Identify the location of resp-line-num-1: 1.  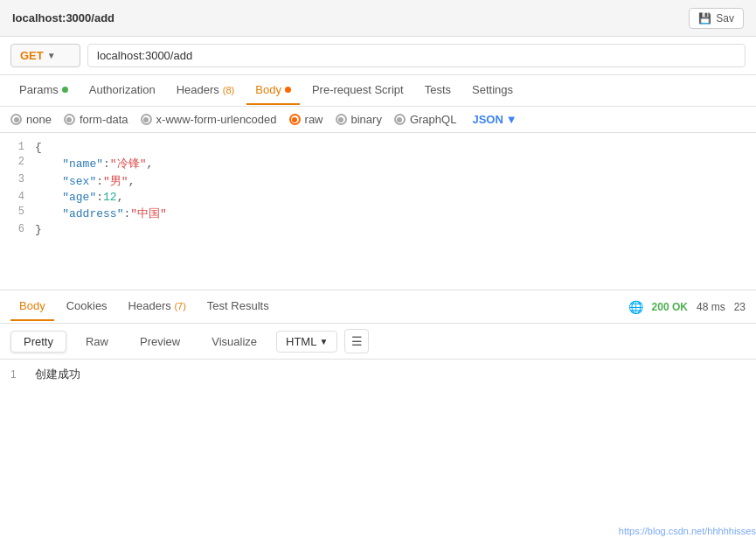
(19, 374).